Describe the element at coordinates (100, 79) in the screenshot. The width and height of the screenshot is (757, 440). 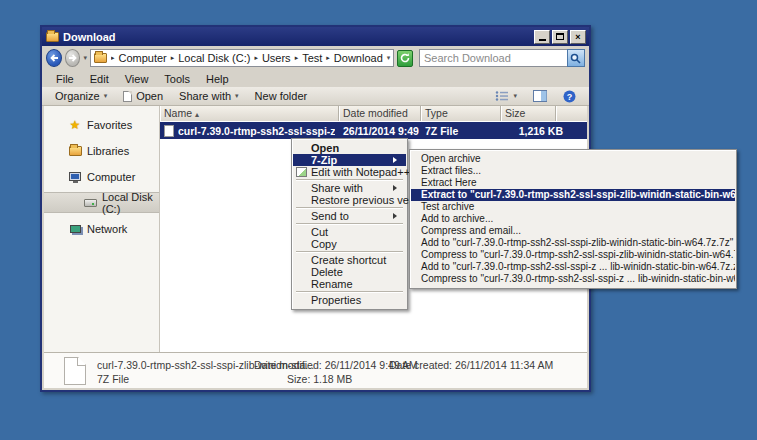
I see `menu-edit: Edit` at that location.